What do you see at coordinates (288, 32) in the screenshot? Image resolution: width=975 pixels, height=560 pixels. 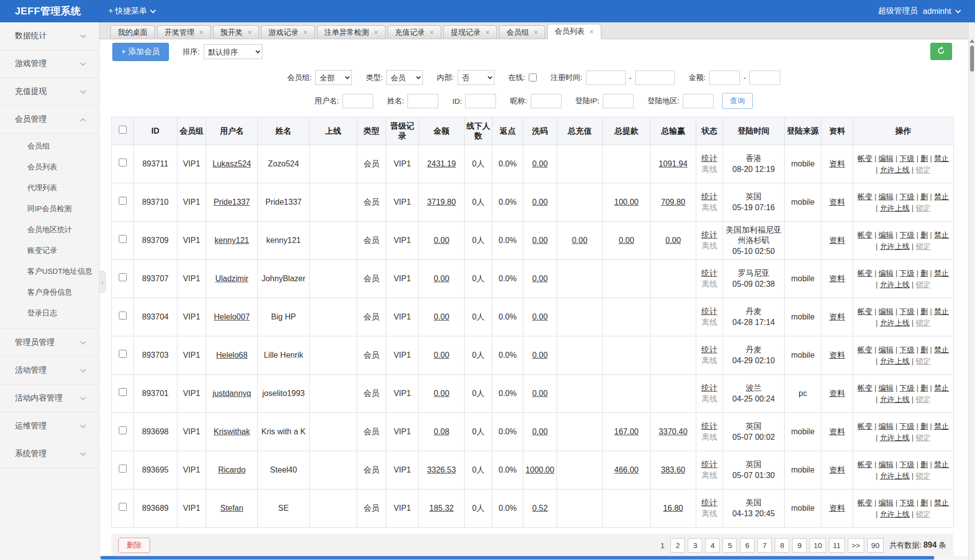 I see `tab: 游戏记录×` at bounding box center [288, 32].